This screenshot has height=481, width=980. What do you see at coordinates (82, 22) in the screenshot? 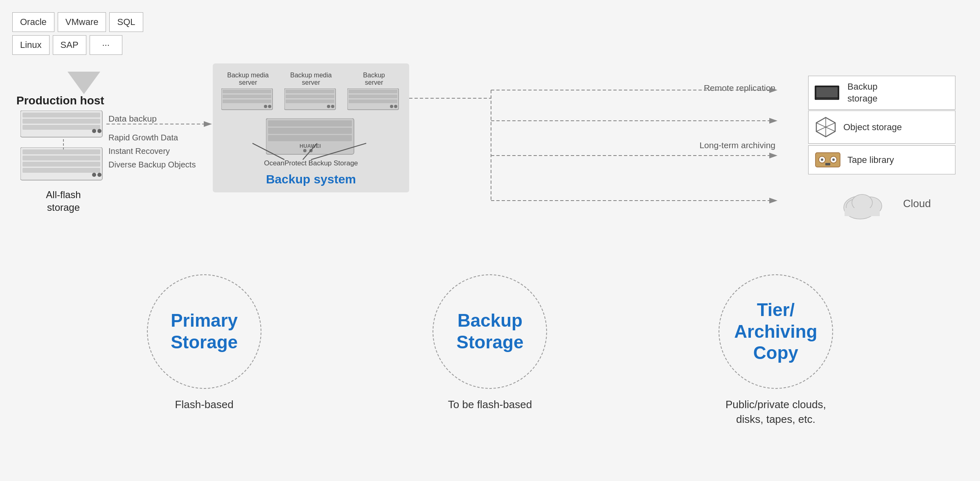
I see `vmware-box: VMware` at bounding box center [82, 22].